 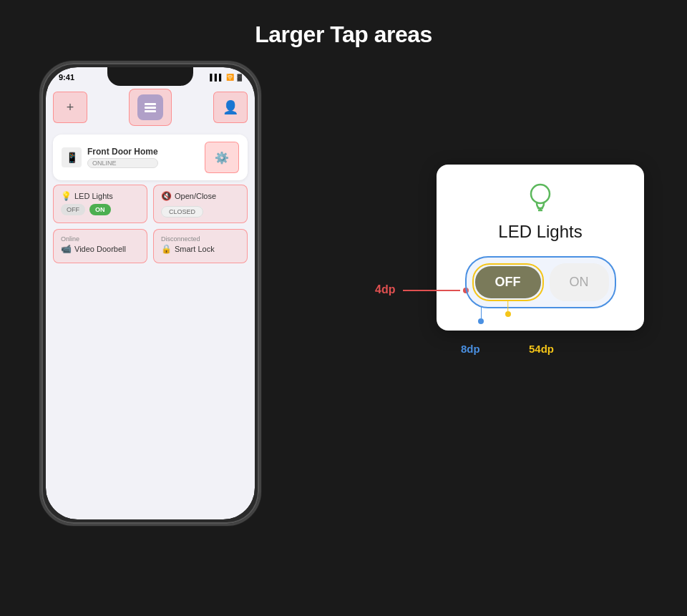 What do you see at coordinates (239, 77) in the screenshot?
I see `battery-icon: ▓` at bounding box center [239, 77].